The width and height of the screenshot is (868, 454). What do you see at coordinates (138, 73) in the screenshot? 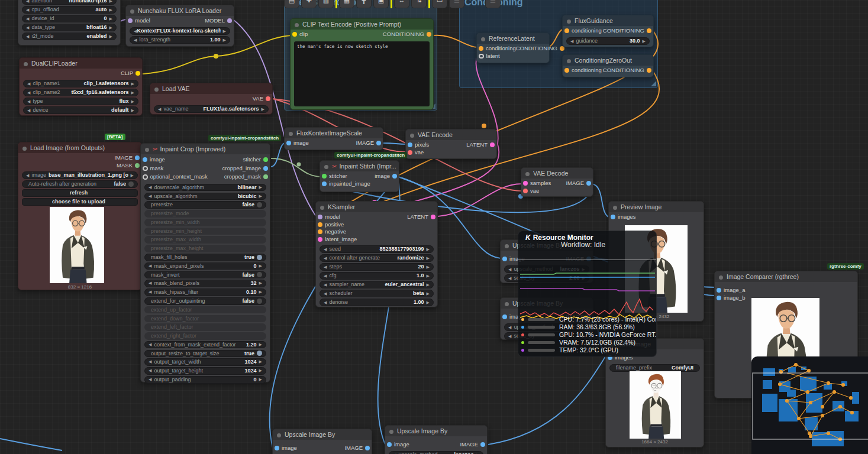
I see `output-port-CLIP` at bounding box center [138, 73].